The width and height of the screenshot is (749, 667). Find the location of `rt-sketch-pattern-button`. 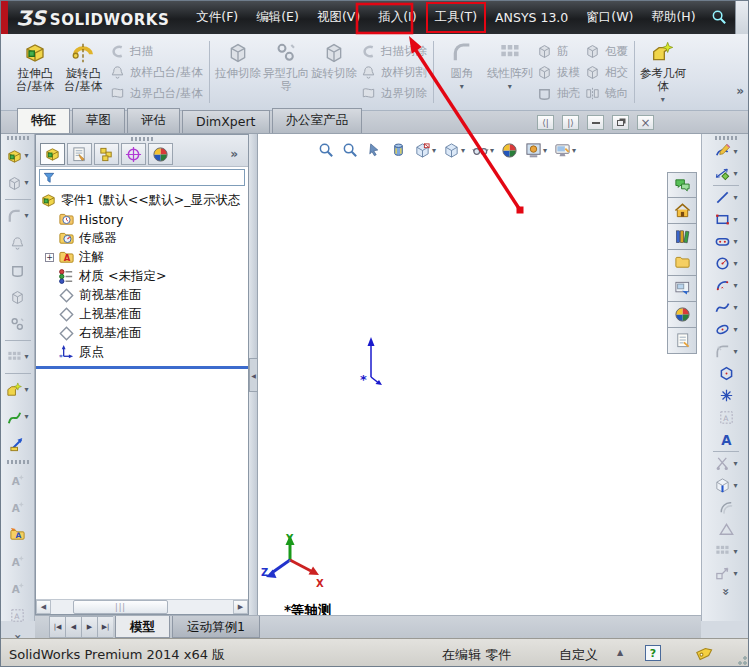

rt-sketch-pattern-button is located at coordinates (726, 418).